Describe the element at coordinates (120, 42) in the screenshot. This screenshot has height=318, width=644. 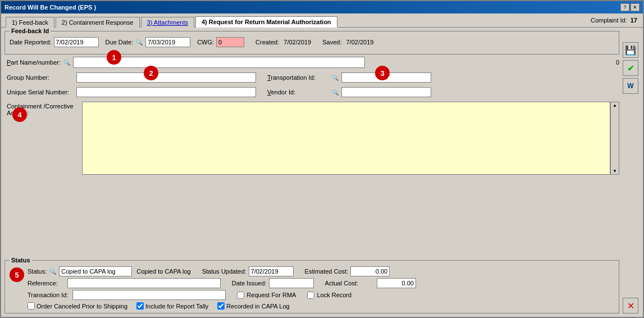
I see `due-date-label: Due Date:` at that location.